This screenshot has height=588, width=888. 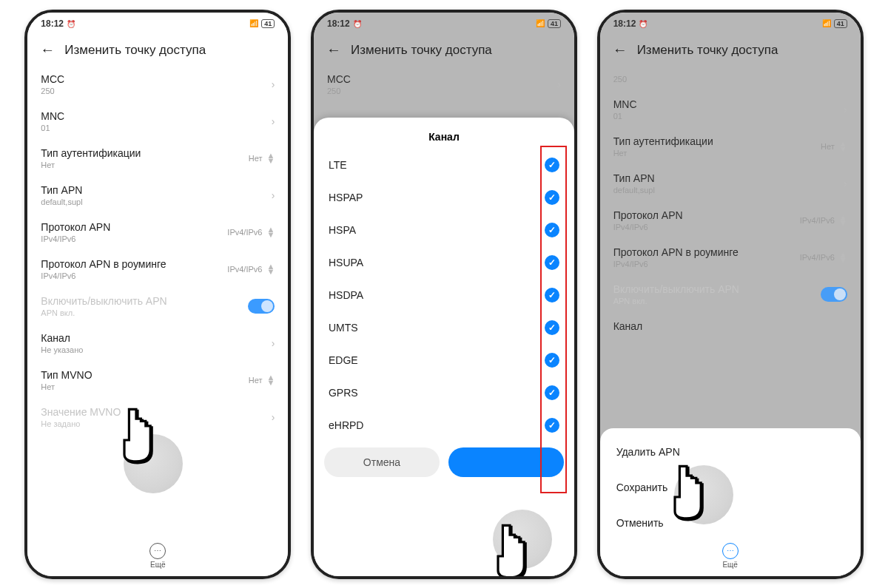 What do you see at coordinates (343, 360) in the screenshot?
I see `option-label: EDGE` at bounding box center [343, 360].